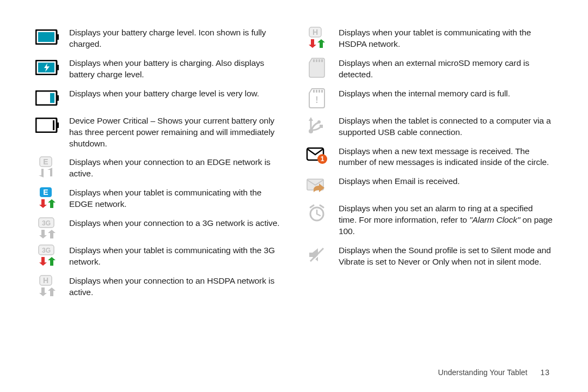  What do you see at coordinates (47, 98) in the screenshot?
I see `battery-low-icon` at bounding box center [47, 98].